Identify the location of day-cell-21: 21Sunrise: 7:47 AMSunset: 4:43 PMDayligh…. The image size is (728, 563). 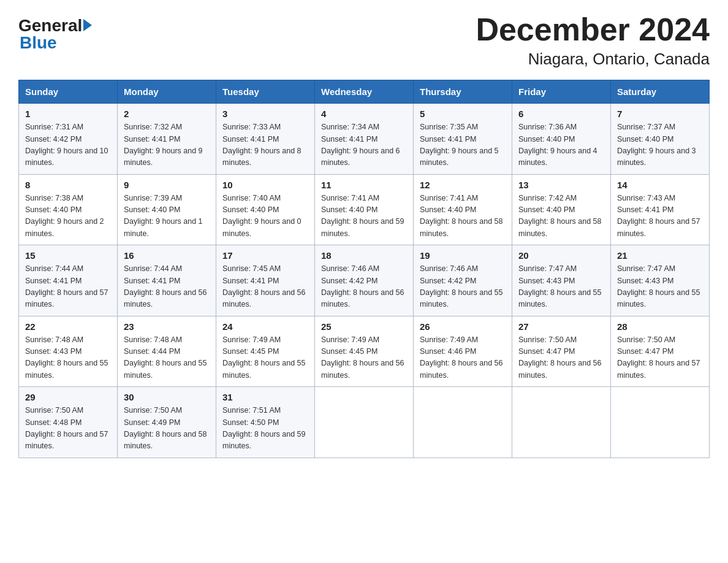
(661, 281).